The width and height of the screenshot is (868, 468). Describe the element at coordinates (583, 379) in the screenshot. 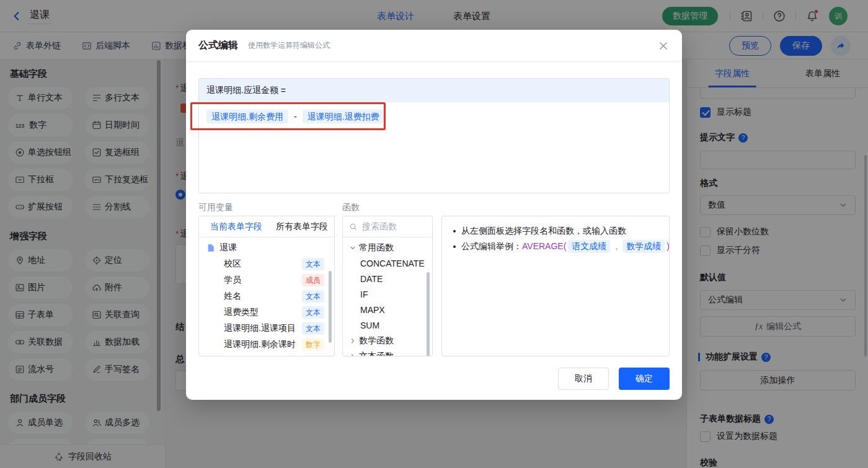

I see `cancel-button: 取消` at that location.